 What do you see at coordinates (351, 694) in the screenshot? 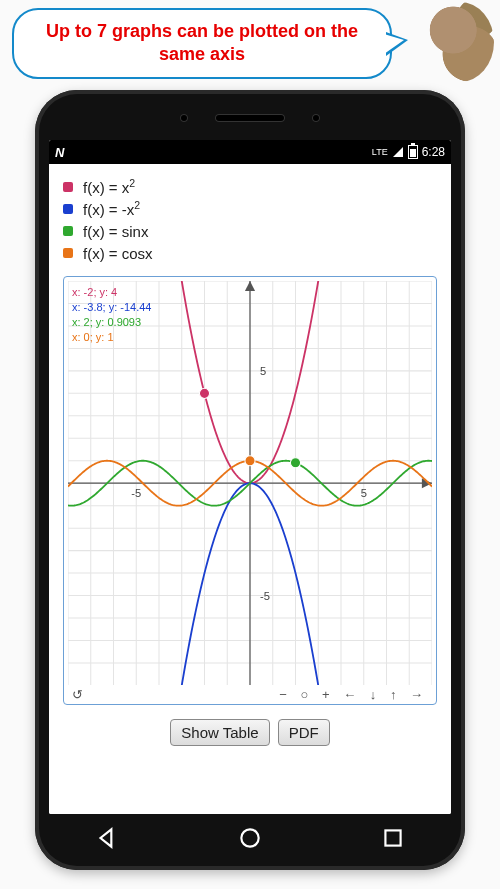
I see `plot-controls-right: − ○ + ← ↓ ↑ →` at bounding box center [351, 694].